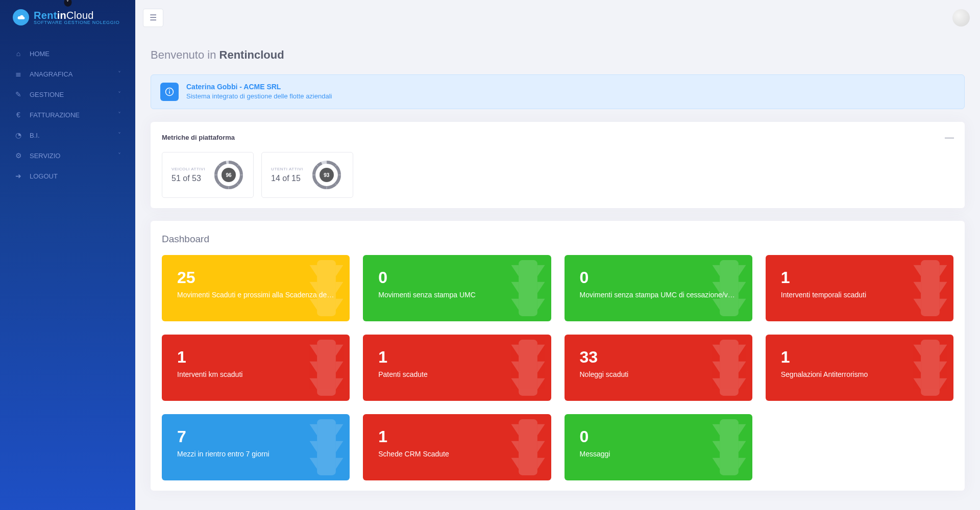 The width and height of the screenshot is (980, 510). I want to click on metrics-panel: Metriche di piattaforma — VEICOLI ATTIVI…, so click(557, 165).